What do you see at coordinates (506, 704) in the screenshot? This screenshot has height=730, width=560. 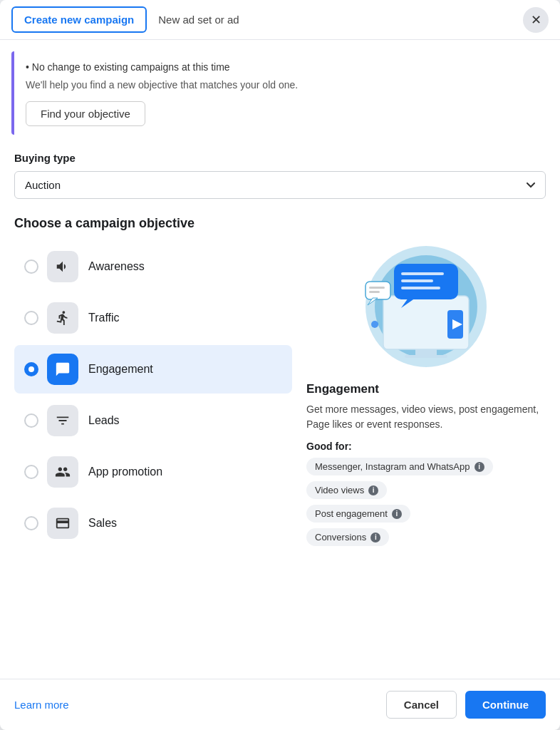 I see `continue-button: Continue` at bounding box center [506, 704].